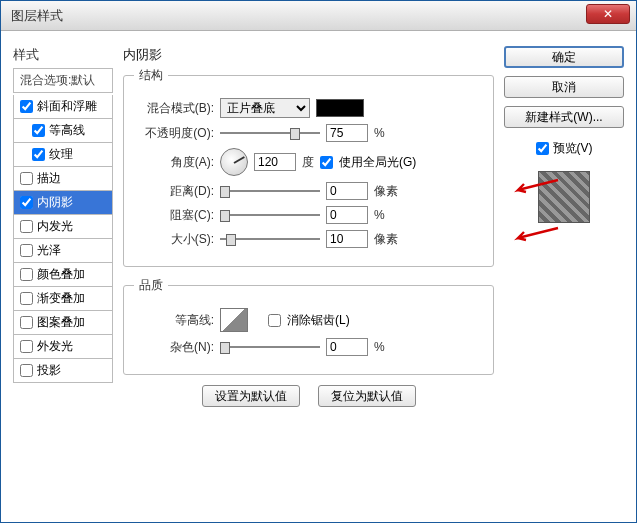 This screenshot has height=523, width=637. What do you see at coordinates (234, 320) in the screenshot?
I see `contour-picker` at bounding box center [234, 320].